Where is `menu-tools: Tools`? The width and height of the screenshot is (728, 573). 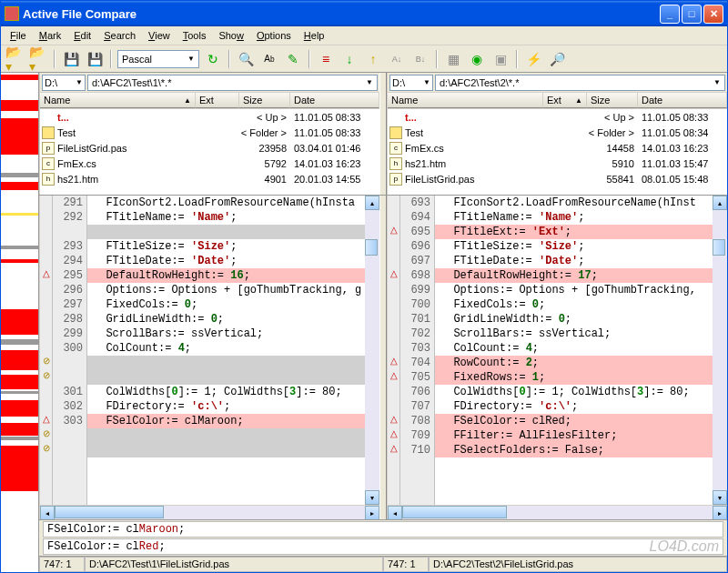
menu-tools: Tools is located at coordinates (195, 35).